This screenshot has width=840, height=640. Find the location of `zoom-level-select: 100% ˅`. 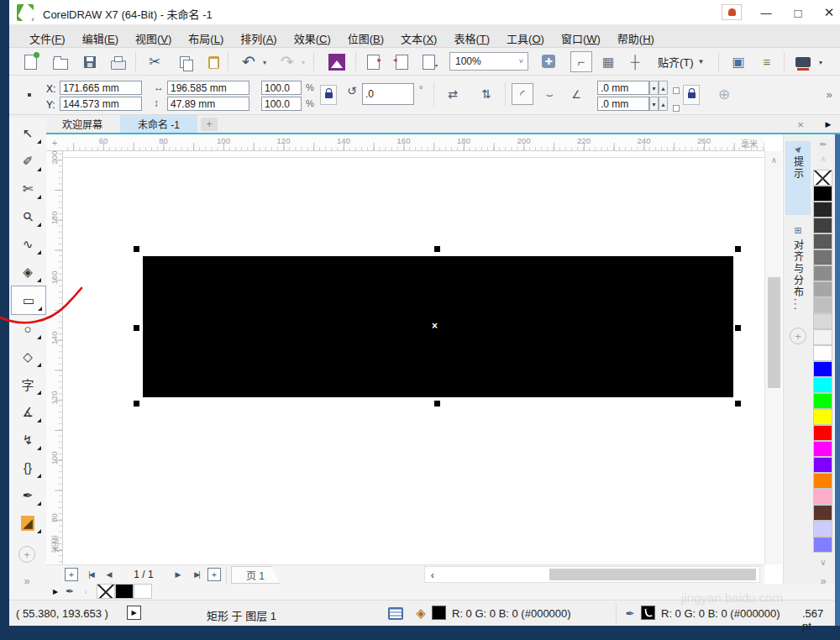

zoom-level-select: 100% ˅ is located at coordinates (489, 61).